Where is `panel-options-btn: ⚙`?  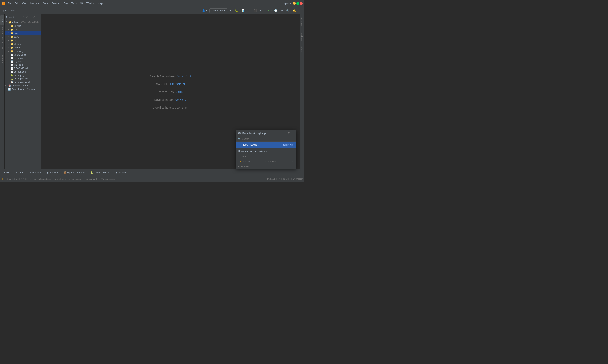
panel-options-btn: ⚙ is located at coordinates (34, 17).